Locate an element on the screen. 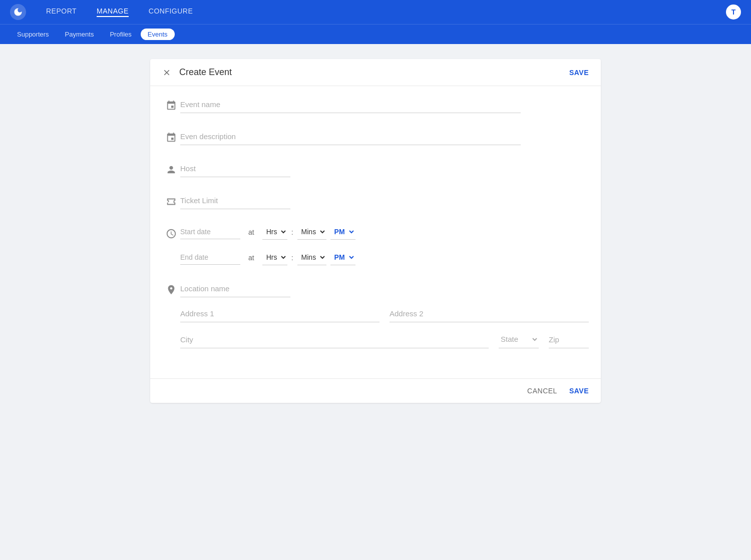 This screenshot has width=751, height=560. start-at-label: at is located at coordinates (251, 232).